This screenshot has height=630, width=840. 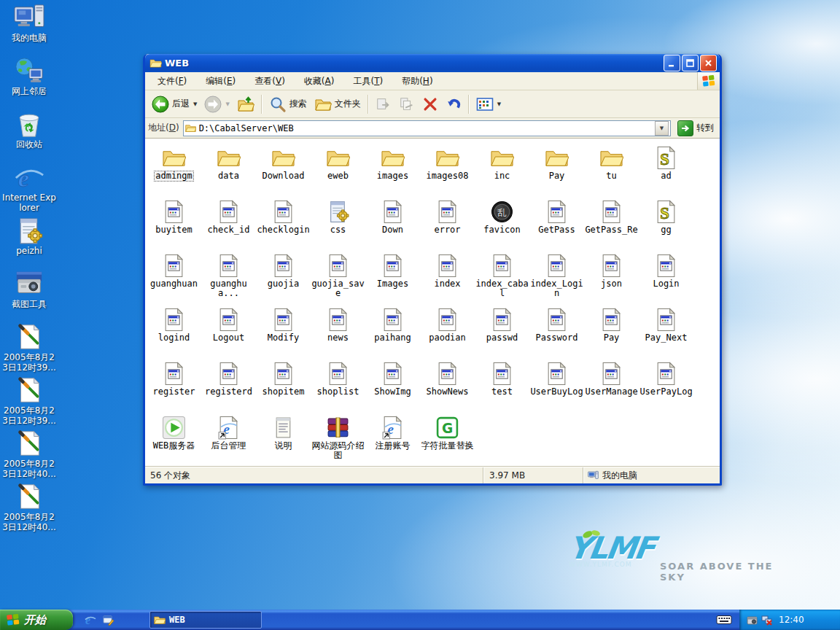 I want to click on menu-item: 文件(F), so click(x=172, y=82).